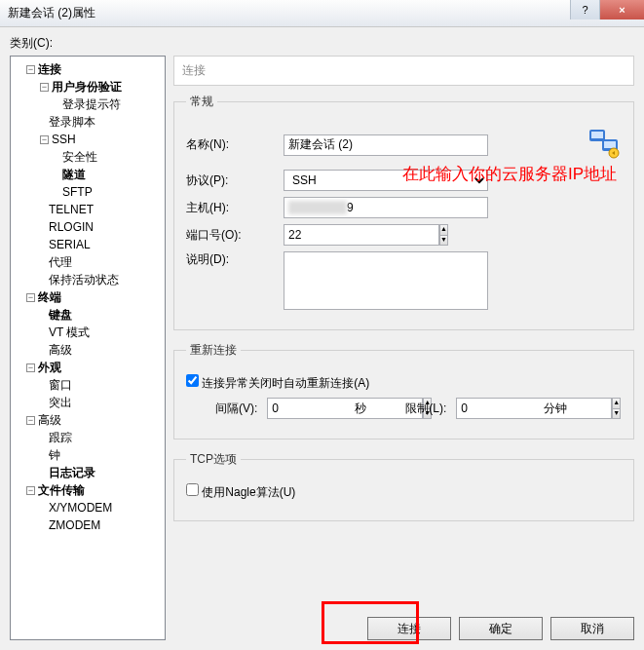 The image size is (644, 650). I want to click on general-legend: 常规, so click(202, 101).